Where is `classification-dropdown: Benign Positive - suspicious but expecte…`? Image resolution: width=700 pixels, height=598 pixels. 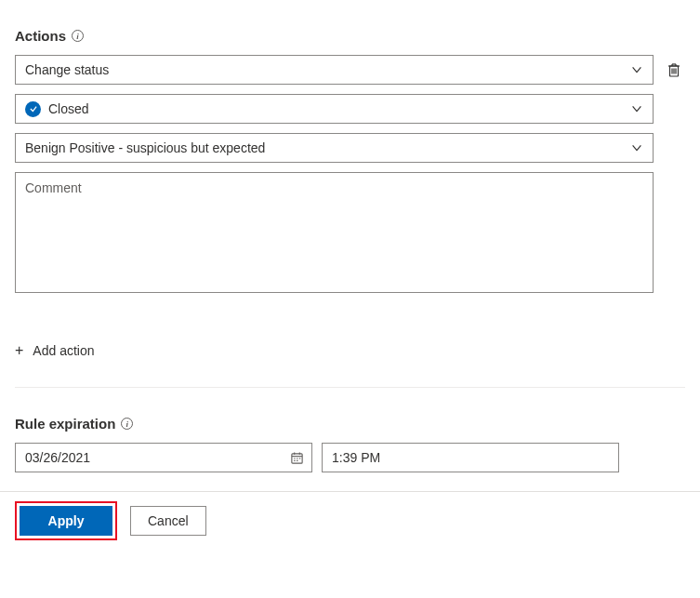
classification-dropdown: Benign Positive - suspicious but expecte… is located at coordinates (335, 148).